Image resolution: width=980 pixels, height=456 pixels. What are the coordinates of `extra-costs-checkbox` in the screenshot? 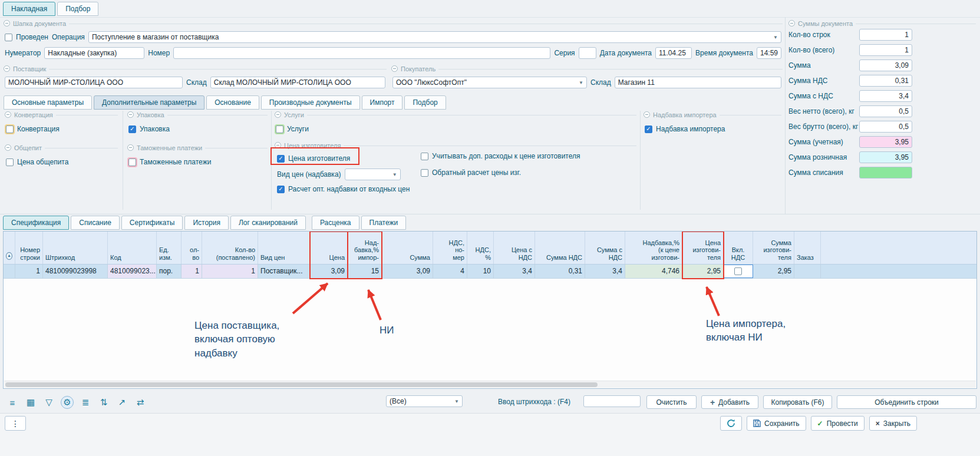 It's located at (424, 157).